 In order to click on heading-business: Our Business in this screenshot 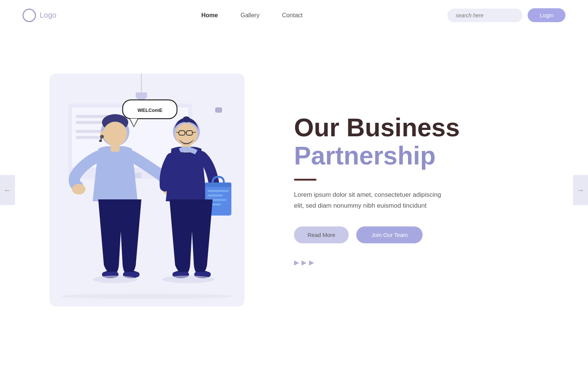, I will do `click(418, 128)`.